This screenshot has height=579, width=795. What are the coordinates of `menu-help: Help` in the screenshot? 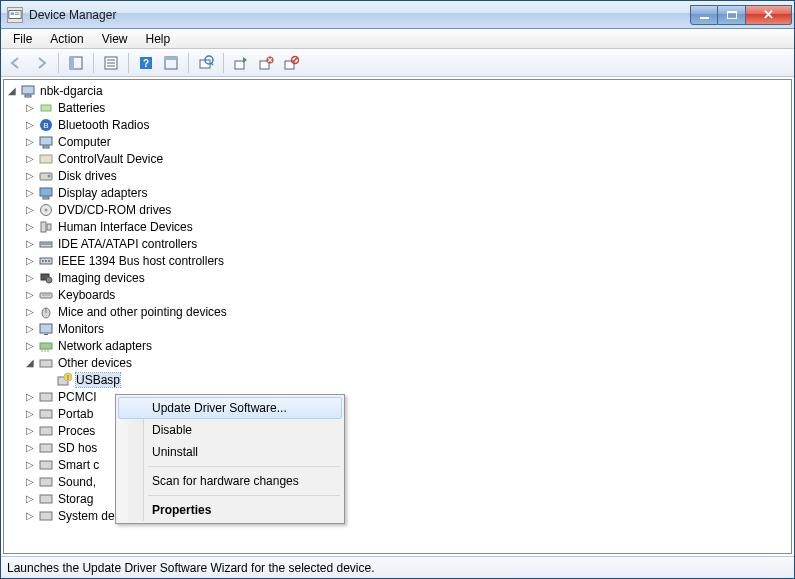 It's located at (158, 39).